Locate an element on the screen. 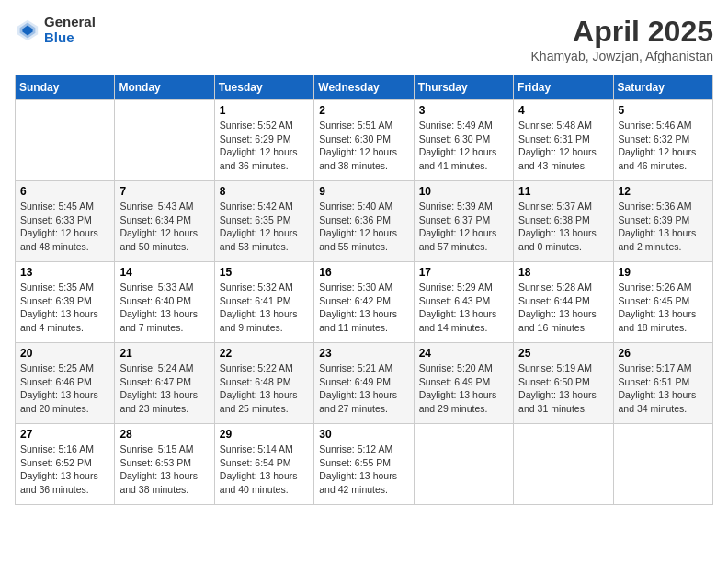  calendar-cell: 28Sunrise: 5:15 AMSunset: 6:53 PMDayligh… is located at coordinates (165, 465).